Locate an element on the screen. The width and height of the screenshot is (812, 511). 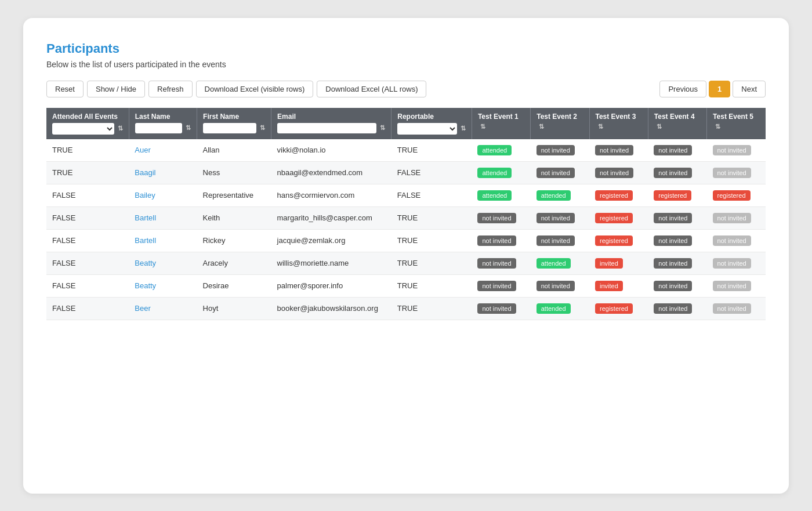
event2-sort-icon: ⇅ is located at coordinates (542, 126).